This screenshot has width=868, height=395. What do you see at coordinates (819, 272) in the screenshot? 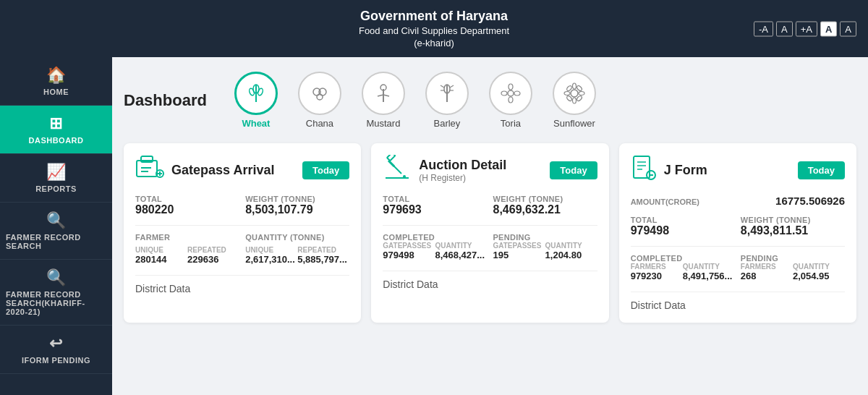
I see `jform-pend-qty-block: QUANTITY 2,054.95` at bounding box center [819, 272].